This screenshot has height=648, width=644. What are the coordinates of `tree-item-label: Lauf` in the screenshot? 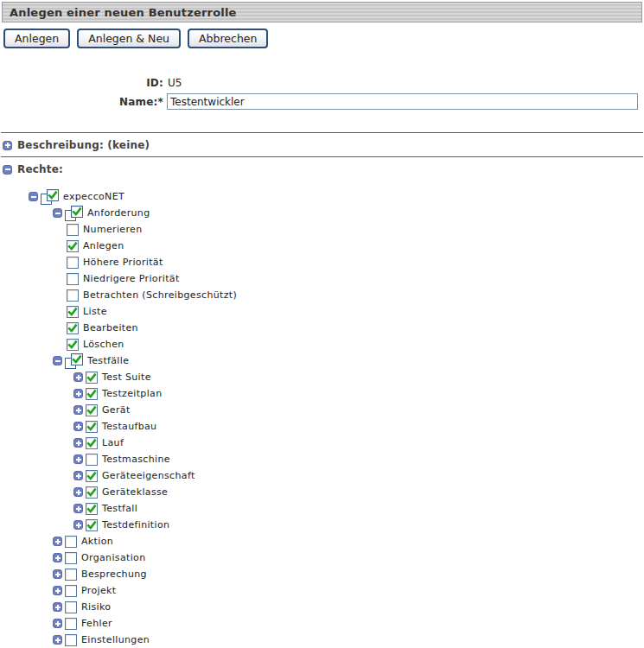 It's located at (112, 442).